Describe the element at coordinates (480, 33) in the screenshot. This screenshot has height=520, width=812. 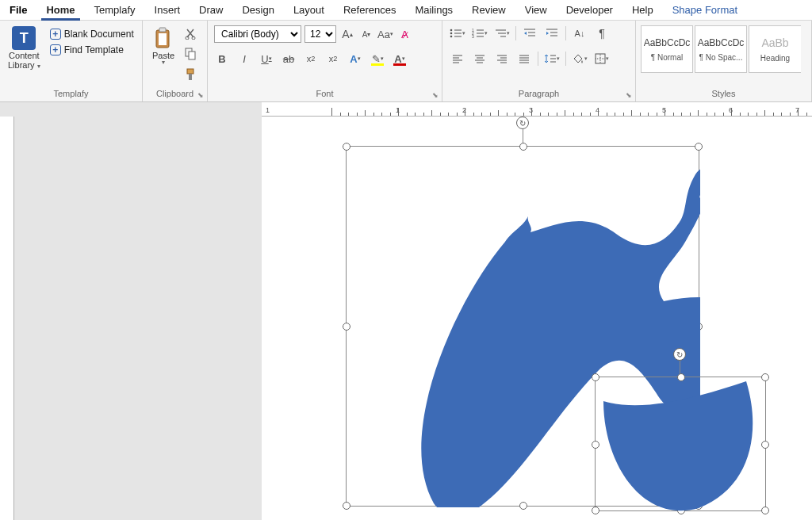
I see `numbering-button: 123▾` at that location.